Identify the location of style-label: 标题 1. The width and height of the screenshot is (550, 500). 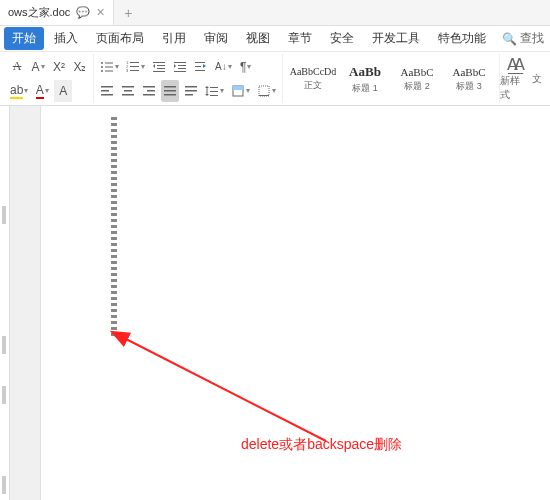
(365, 88).